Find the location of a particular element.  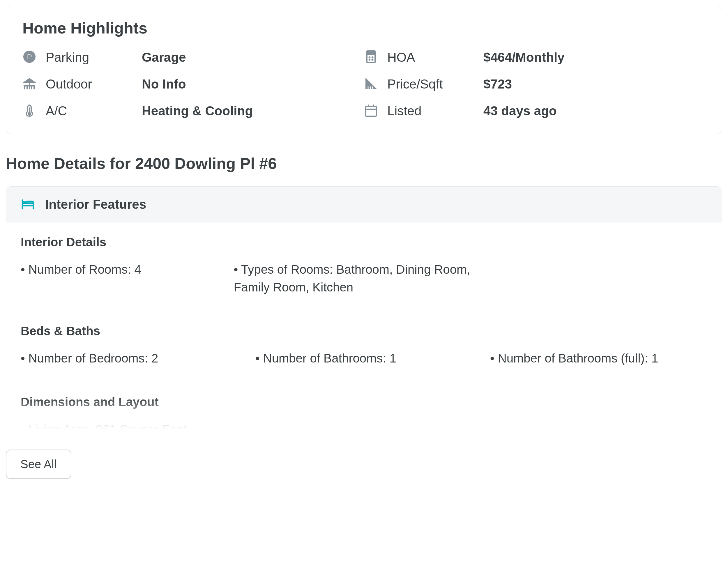

list-item: Number of Rooms: 4 is located at coordinates (118, 279).